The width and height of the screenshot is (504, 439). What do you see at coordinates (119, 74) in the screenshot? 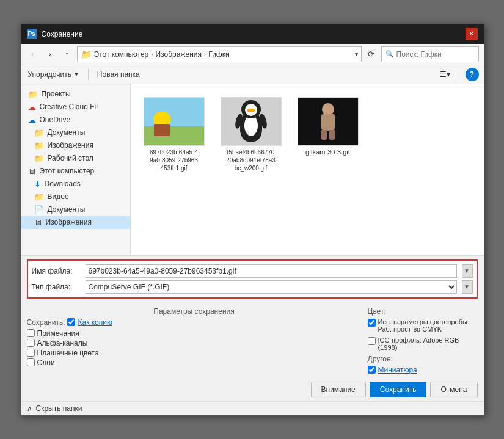
I see `new-folder-label: Новая папка` at bounding box center [119, 74].